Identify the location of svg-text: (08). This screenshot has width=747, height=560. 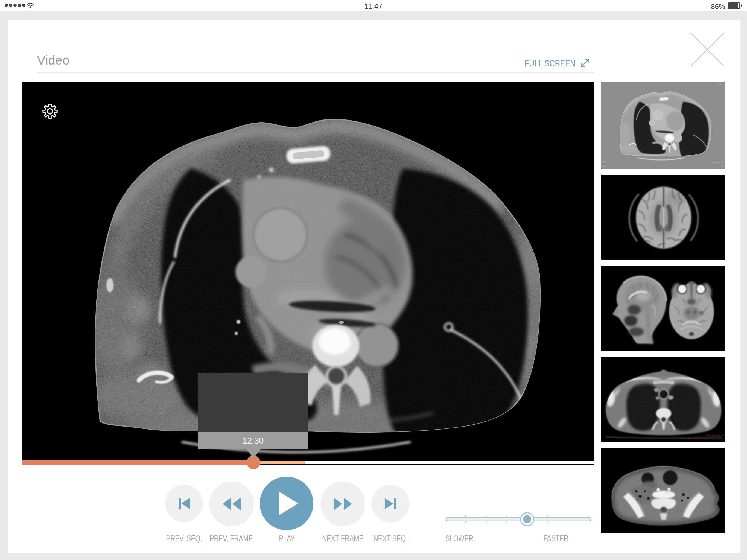
(604, 162).